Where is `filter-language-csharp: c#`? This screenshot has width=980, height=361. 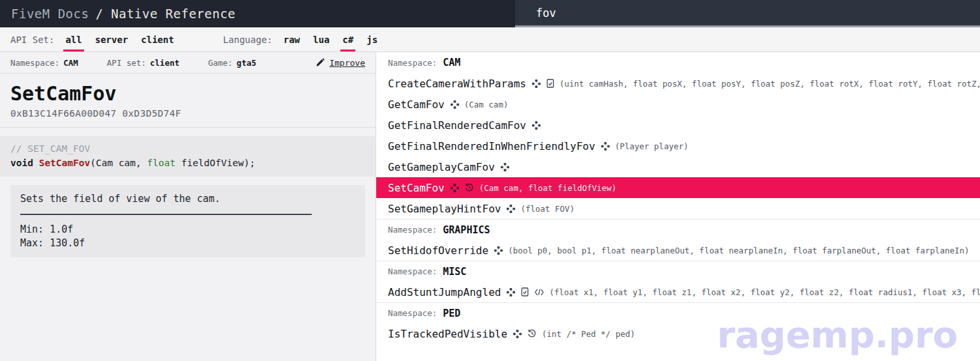
filter-language-csharp: c# is located at coordinates (348, 39).